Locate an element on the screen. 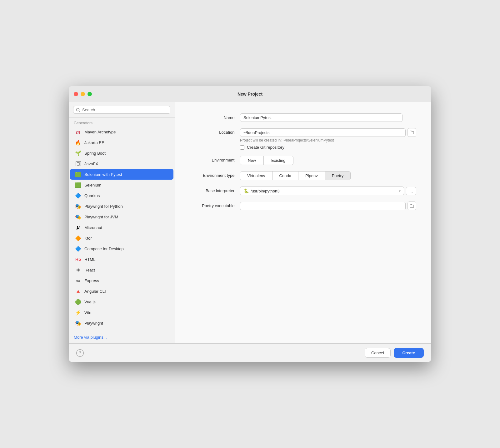 The width and height of the screenshot is (500, 448). sidebar-item-label-quarkus: Quarkus is located at coordinates (92, 196).